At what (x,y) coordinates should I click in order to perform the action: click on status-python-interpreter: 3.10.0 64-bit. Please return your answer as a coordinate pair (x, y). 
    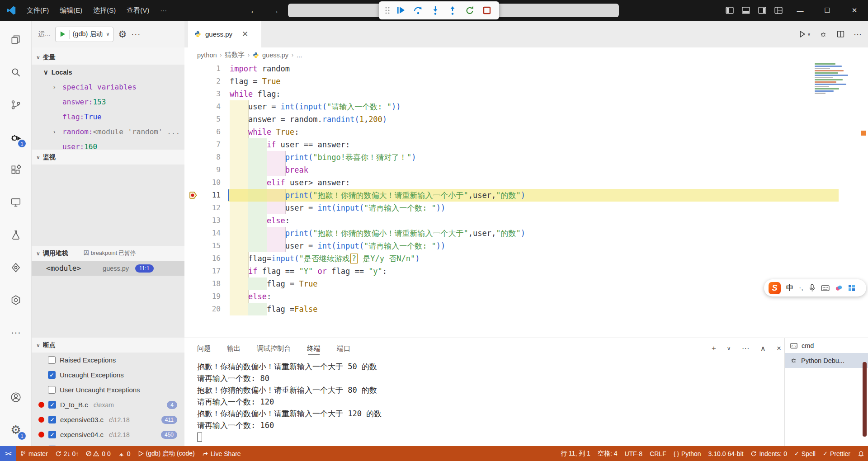
    Looking at the image, I should click on (726, 454).